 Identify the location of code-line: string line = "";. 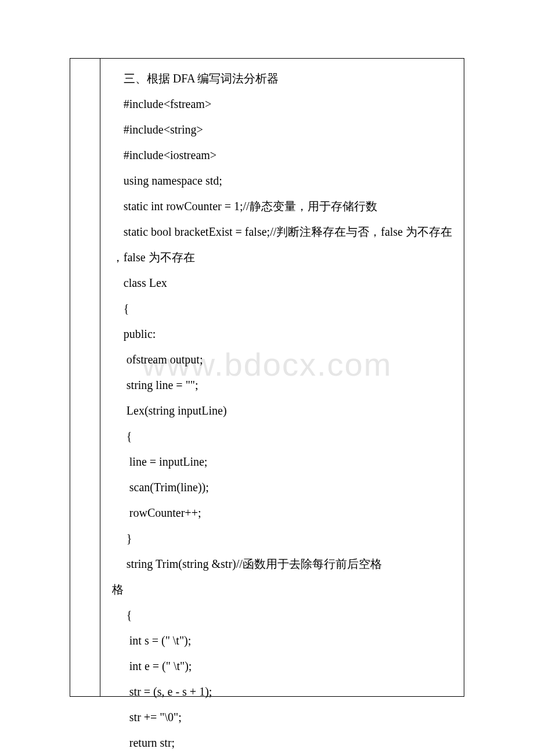
(282, 385).